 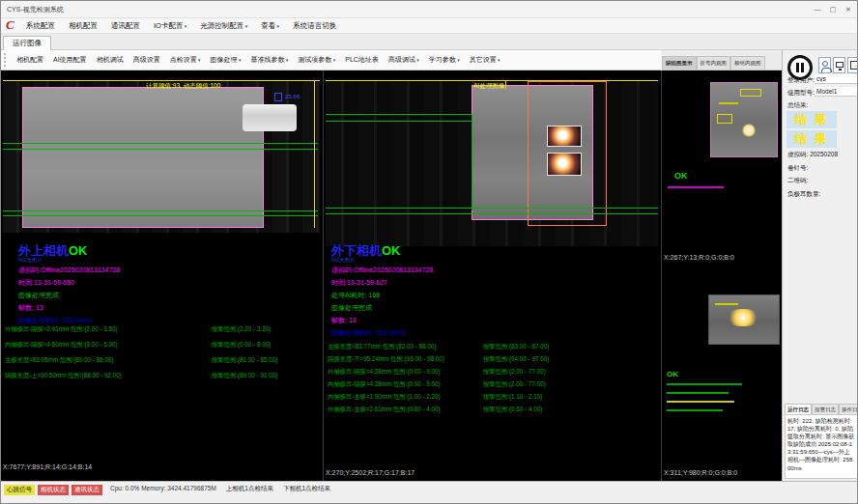 What do you see at coordinates (819, 266) in the screenshot?
I see `sidebar-panel: 登录用户: 使用型号: 总结果: 结 果 结 果 虚拟码: 20250208 卷…` at bounding box center [819, 266].